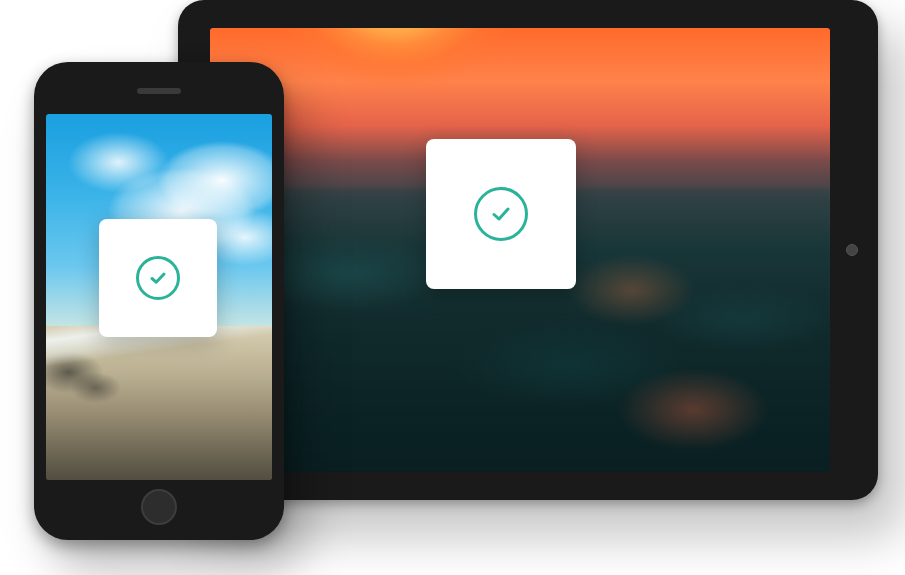  I want to click on phone-success-card, so click(158, 278).